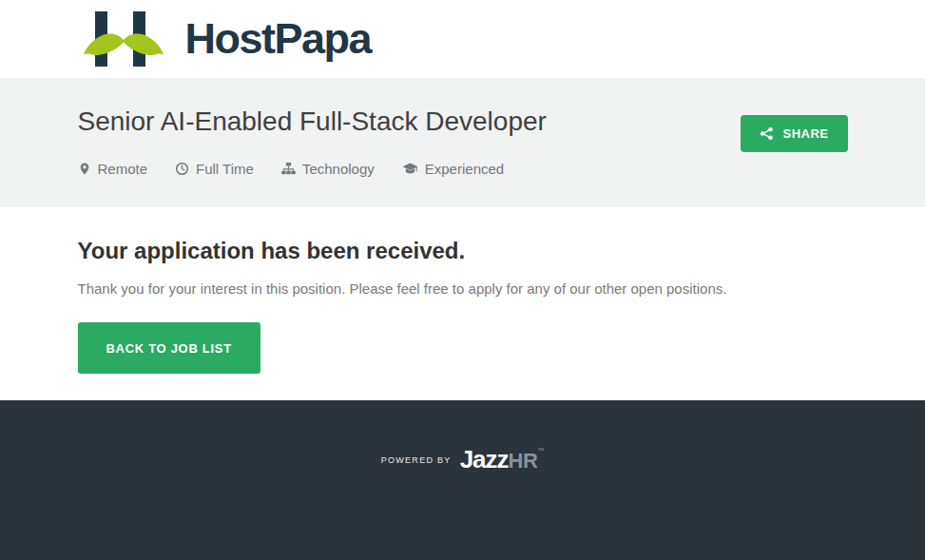 The height and width of the screenshot is (560, 925). Describe the element at coordinates (794, 133) in the screenshot. I see `share-button: SHARE` at that location.